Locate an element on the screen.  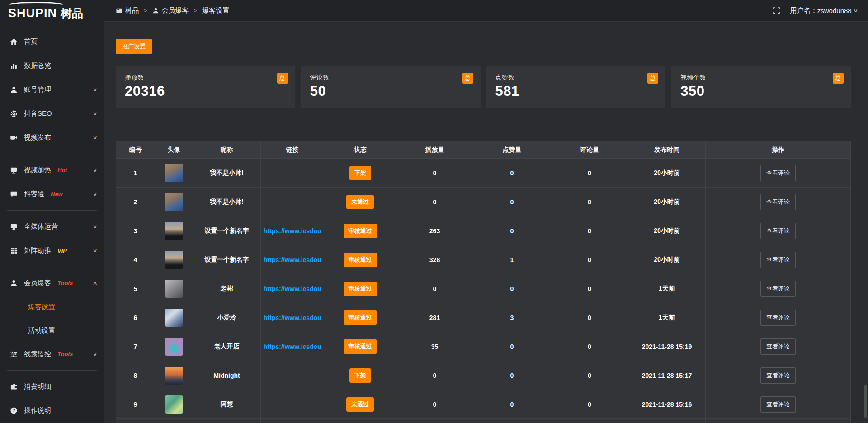
stat-card-label: 点赞数 is located at coordinates (576, 78).